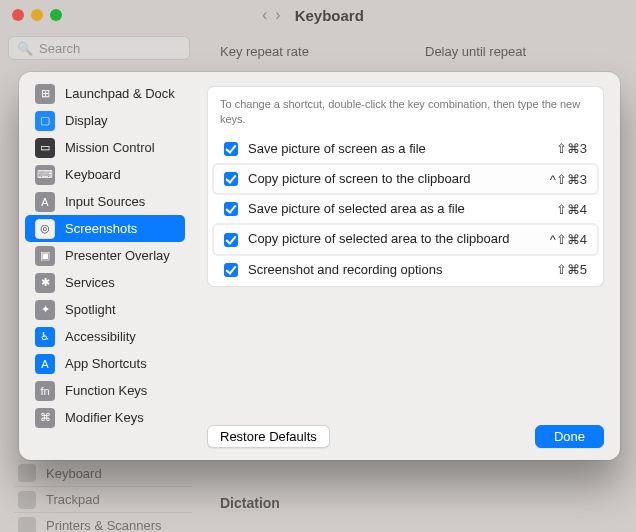 The width and height of the screenshot is (636, 532). I want to click on sidebar-icon: ▭, so click(45, 148).